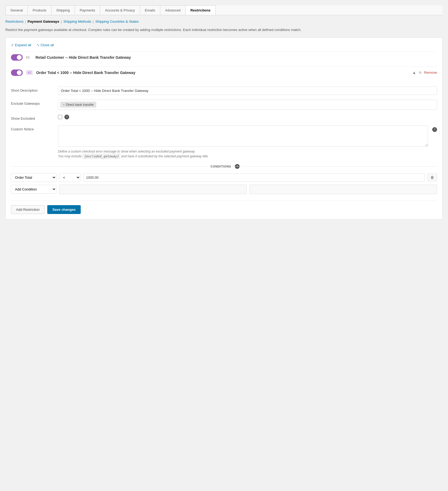 The height and width of the screenshot is (491, 448). I want to click on add-condition-row: Add Condition, so click(224, 189).